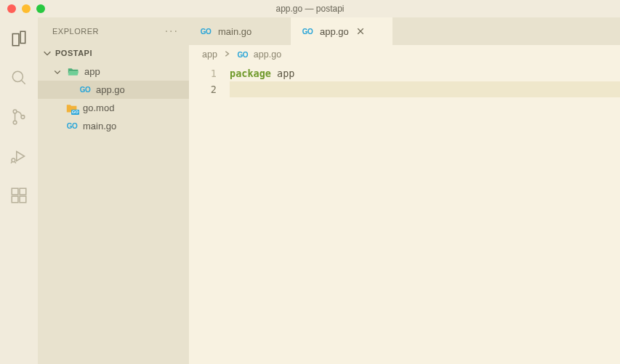 The image size is (620, 364). Describe the element at coordinates (227, 54) in the screenshot. I see `chevron-right-icon` at that location.